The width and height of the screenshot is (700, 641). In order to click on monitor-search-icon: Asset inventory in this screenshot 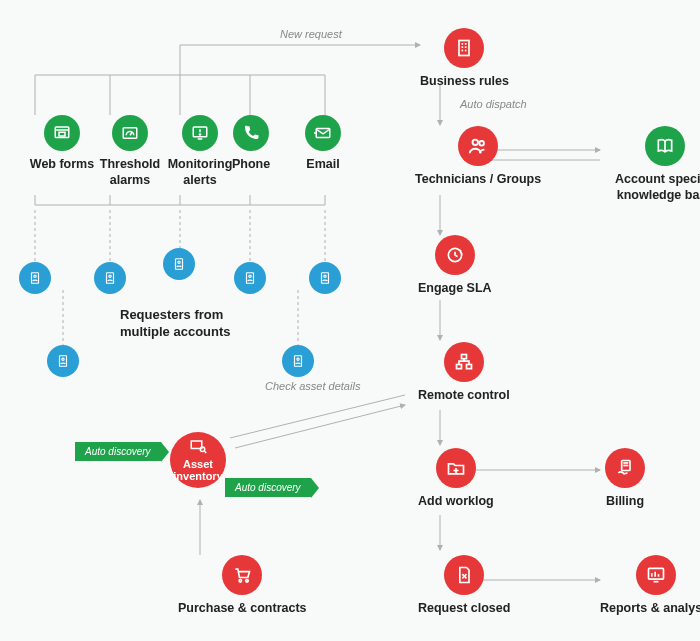, I will do `click(198, 460)`.